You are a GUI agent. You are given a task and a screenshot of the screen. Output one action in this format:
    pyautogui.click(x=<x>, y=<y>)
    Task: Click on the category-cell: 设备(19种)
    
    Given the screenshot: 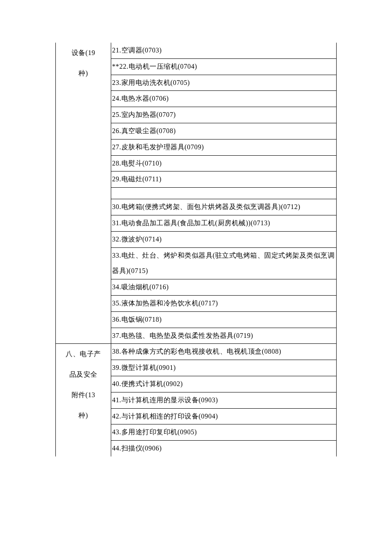 What is the action you would take?
    pyautogui.click(x=84, y=193)
    